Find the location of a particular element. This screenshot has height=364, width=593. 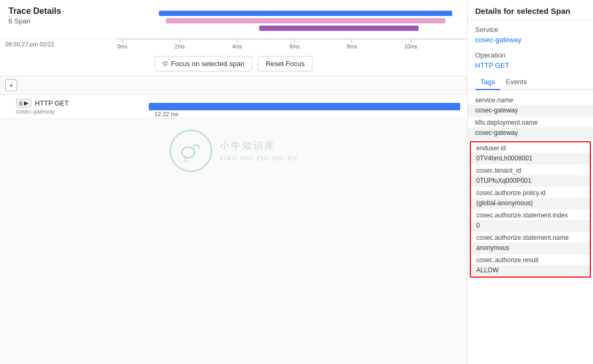

tag-key: k8s.deployment.name is located at coordinates (530, 122).